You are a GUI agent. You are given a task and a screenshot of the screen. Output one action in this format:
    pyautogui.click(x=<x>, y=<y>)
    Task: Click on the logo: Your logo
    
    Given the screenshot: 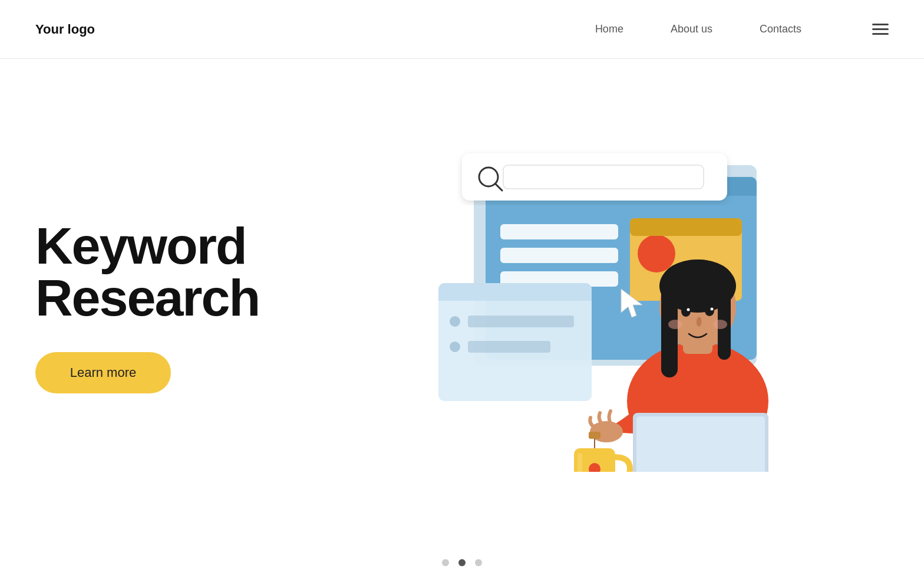 What is the action you would take?
    pyautogui.click(x=65, y=29)
    